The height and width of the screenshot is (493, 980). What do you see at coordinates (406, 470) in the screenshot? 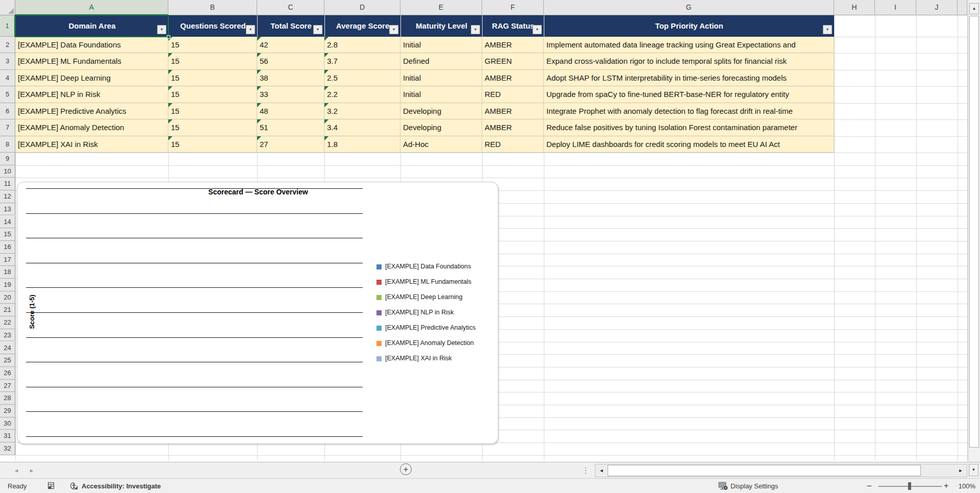
I see `add-sheet-button: +` at bounding box center [406, 470].